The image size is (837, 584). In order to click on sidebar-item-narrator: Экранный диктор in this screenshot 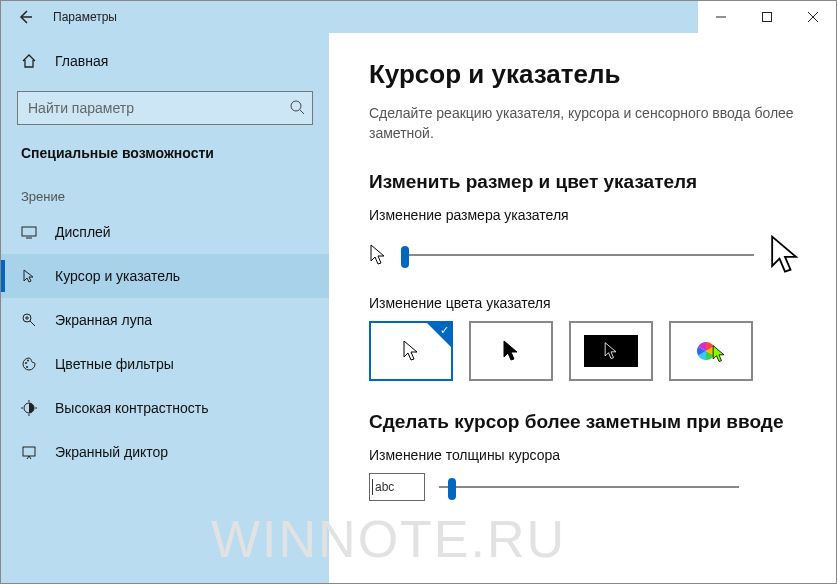, I will do `click(165, 452)`.